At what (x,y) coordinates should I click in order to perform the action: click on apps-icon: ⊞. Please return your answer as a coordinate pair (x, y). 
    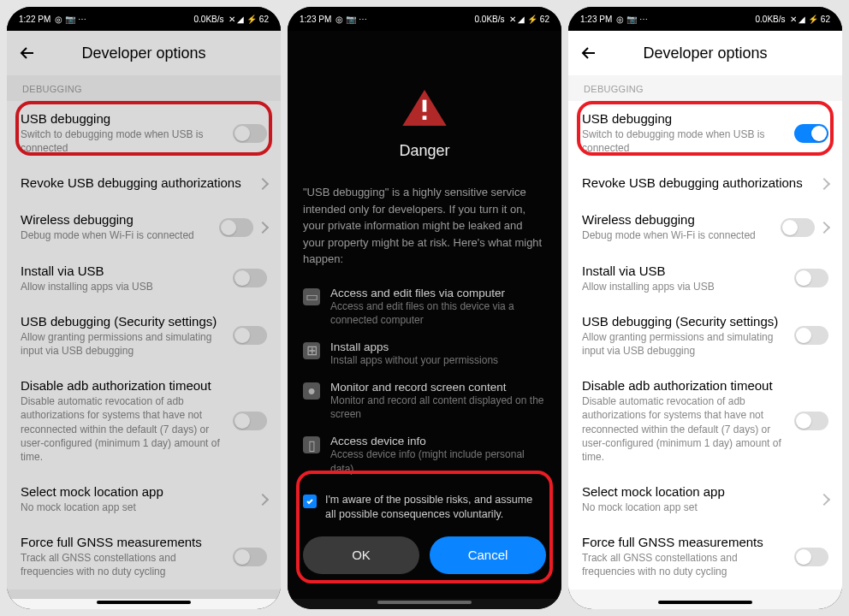
    Looking at the image, I should click on (312, 351).